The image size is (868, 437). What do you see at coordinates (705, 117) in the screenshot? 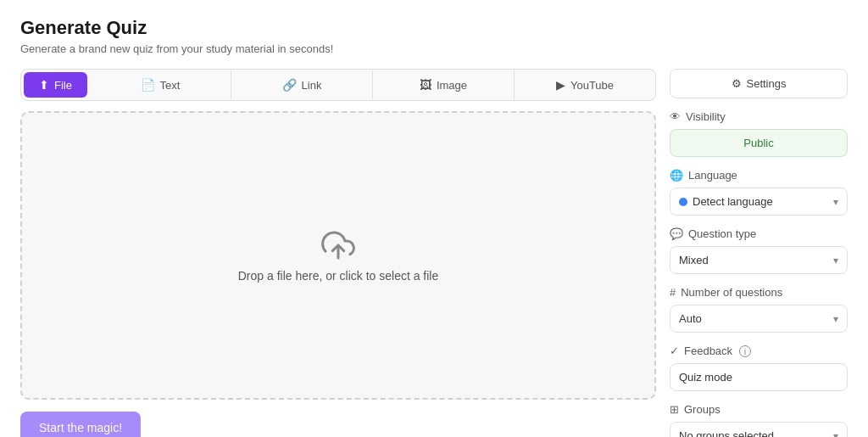
I see `visibility-label: Visibility` at bounding box center [705, 117].